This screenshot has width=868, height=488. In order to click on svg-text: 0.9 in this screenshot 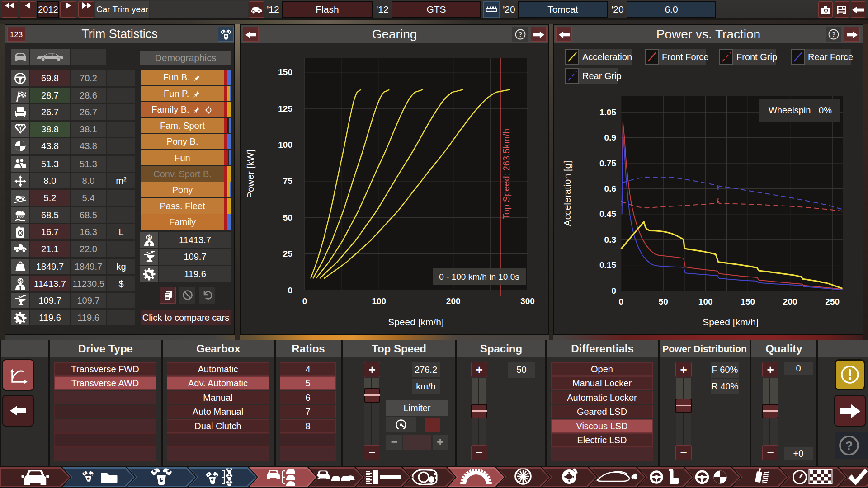, I will do `click(610, 137)`.